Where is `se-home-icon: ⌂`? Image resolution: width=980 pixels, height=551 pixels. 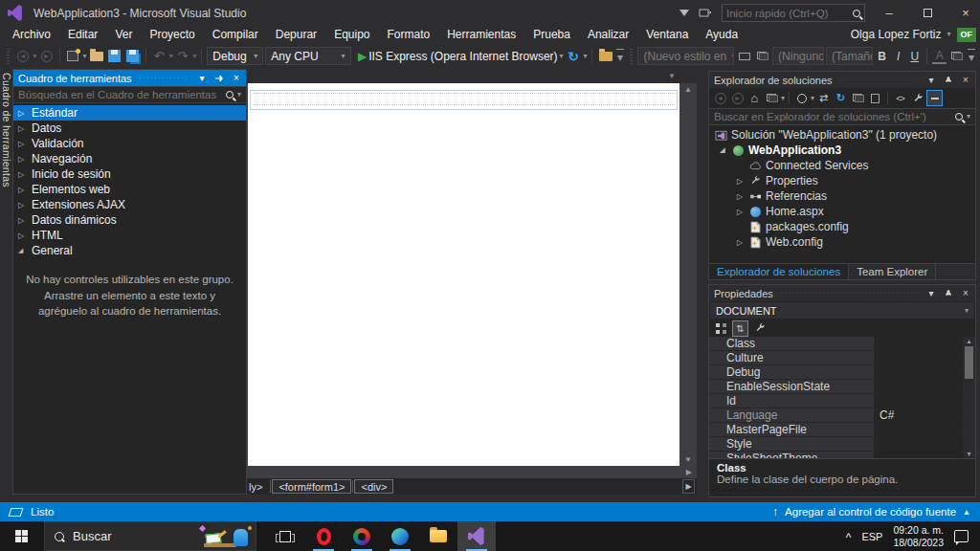
se-home-icon: ⌂ is located at coordinates (754, 98).